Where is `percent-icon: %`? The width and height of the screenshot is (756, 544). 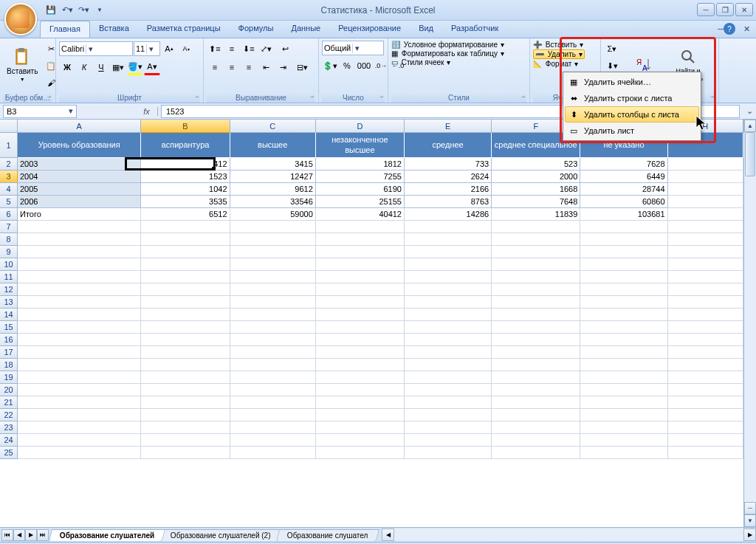 percent-icon: % is located at coordinates (347, 66).